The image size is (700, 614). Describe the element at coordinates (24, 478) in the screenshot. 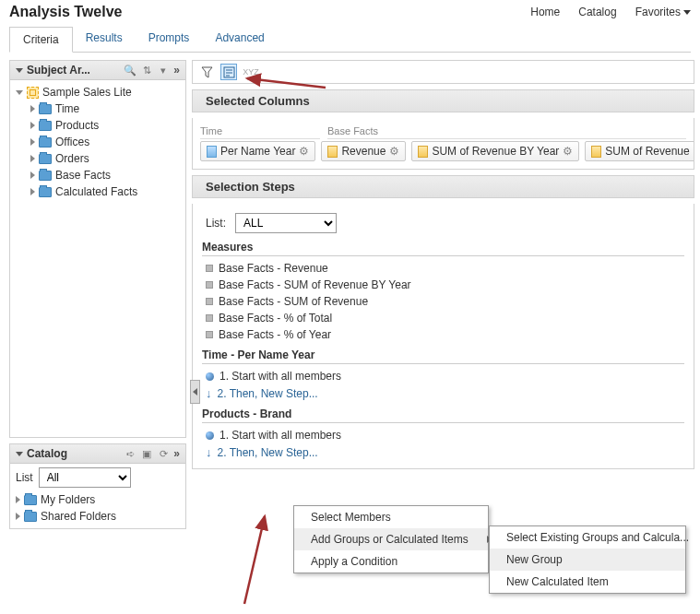

I see `list-label: List` at that location.